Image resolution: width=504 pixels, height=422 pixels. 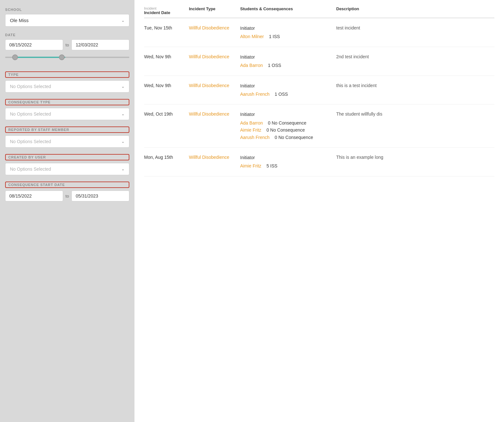 What do you see at coordinates (67, 102) in the screenshot?
I see `consequence-type-label: CONSEQUENCE TYPE` at bounding box center [67, 102].